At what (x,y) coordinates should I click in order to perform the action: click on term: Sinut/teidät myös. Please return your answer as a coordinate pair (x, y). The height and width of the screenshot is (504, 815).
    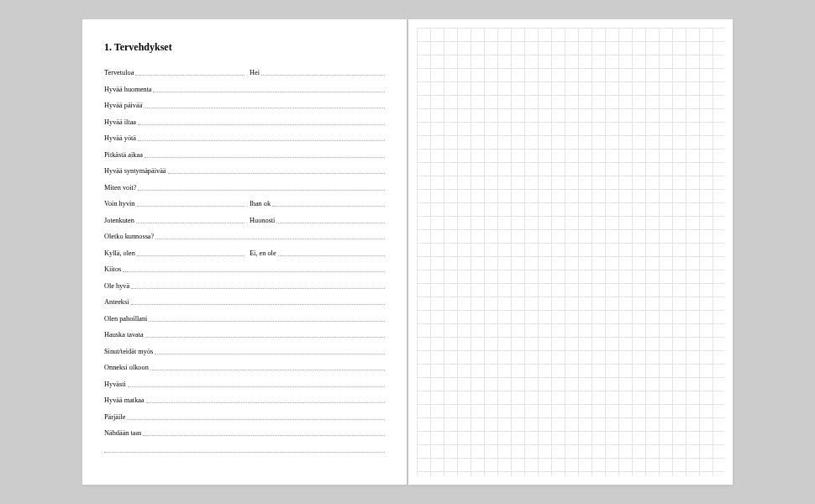
    Looking at the image, I should click on (129, 351).